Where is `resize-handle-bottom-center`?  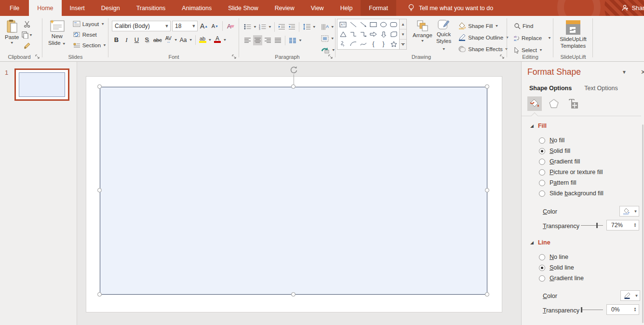 resize-handle-bottom-center is located at coordinates (293, 294).